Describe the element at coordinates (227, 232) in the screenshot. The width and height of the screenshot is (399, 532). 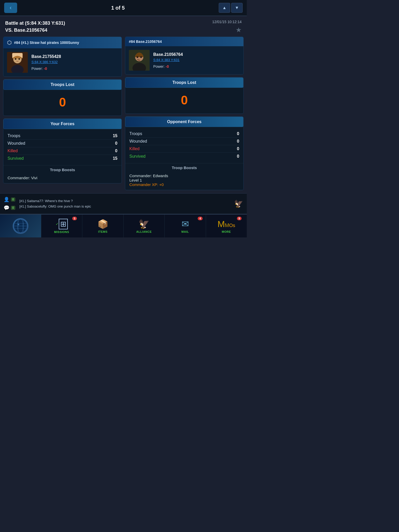
I see `more-label: MORE` at that location.